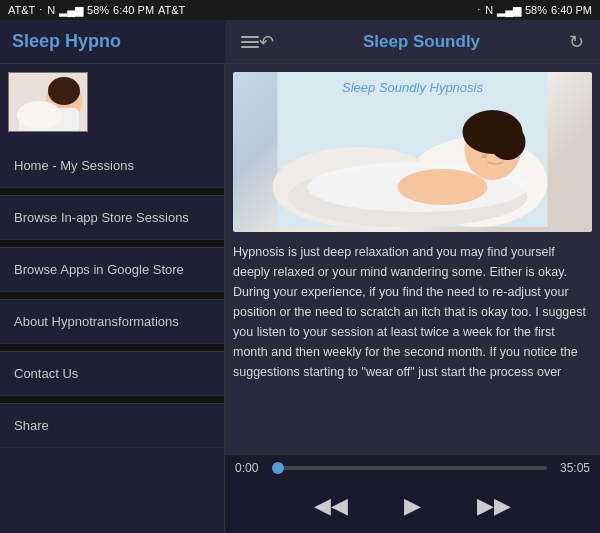  What do you see at coordinates (494, 506) in the screenshot?
I see `forward-button: ▶▶` at bounding box center [494, 506].